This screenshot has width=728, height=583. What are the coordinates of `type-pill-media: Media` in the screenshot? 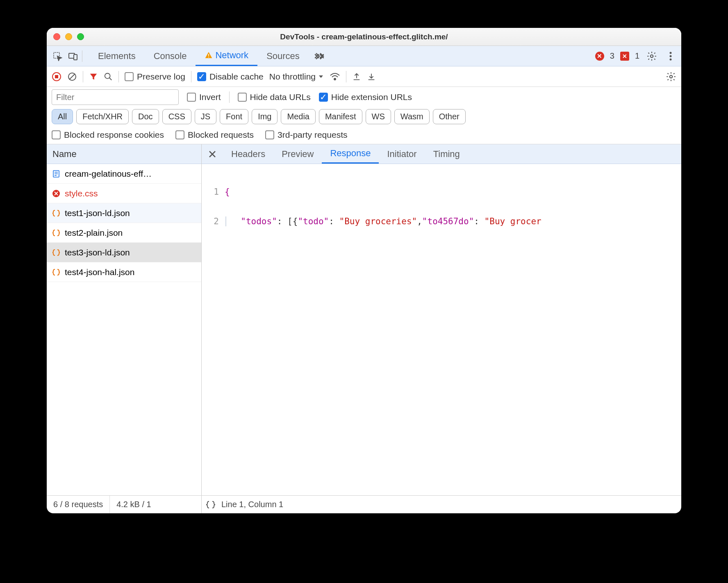 It's located at (298, 116).